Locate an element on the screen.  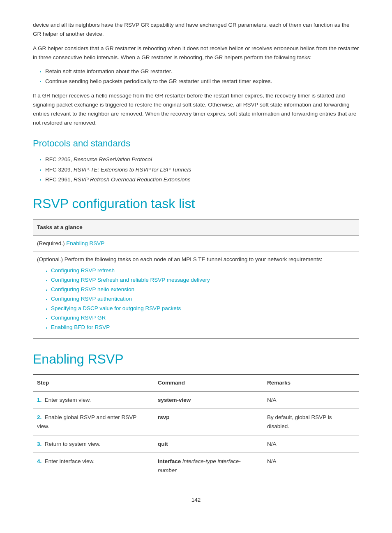
optional-intro: (Optional.) Perform the following tasks … is located at coordinates (196, 260).